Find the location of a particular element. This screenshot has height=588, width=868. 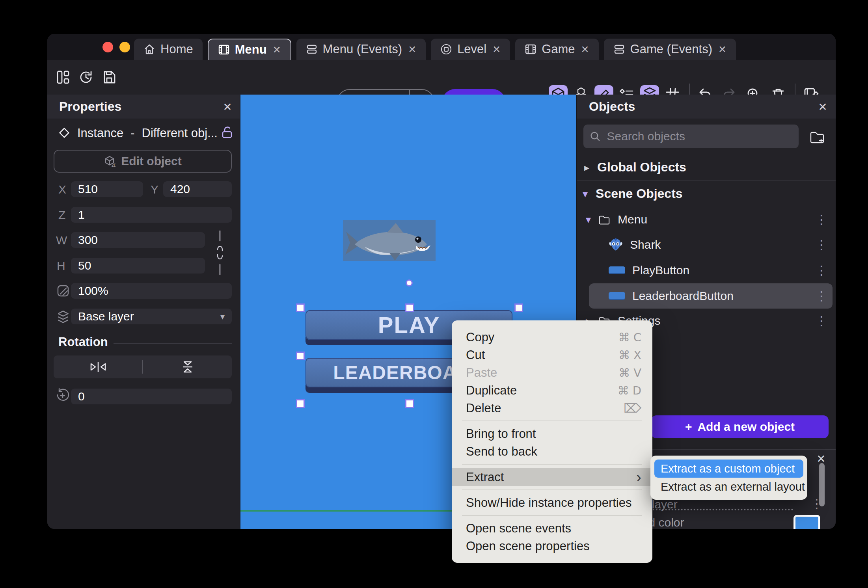

tree-item-playbutton: PlayButton ⋮ is located at coordinates (706, 270).